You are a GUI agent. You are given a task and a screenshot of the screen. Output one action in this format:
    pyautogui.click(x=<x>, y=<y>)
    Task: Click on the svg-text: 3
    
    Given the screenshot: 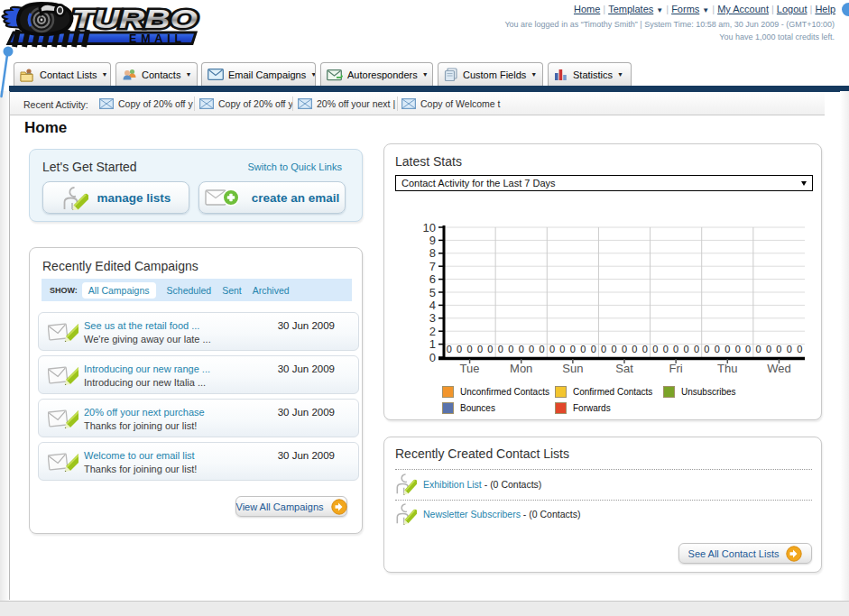 What is the action you would take?
    pyautogui.click(x=433, y=317)
    